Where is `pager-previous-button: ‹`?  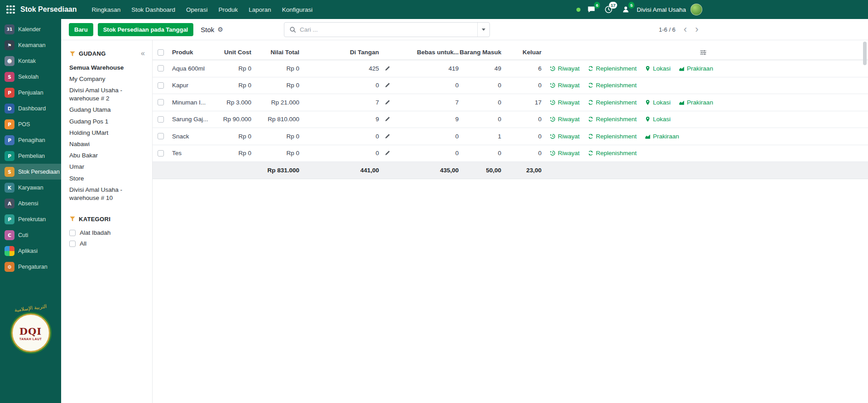
pager-previous-button: ‹ is located at coordinates (686, 29).